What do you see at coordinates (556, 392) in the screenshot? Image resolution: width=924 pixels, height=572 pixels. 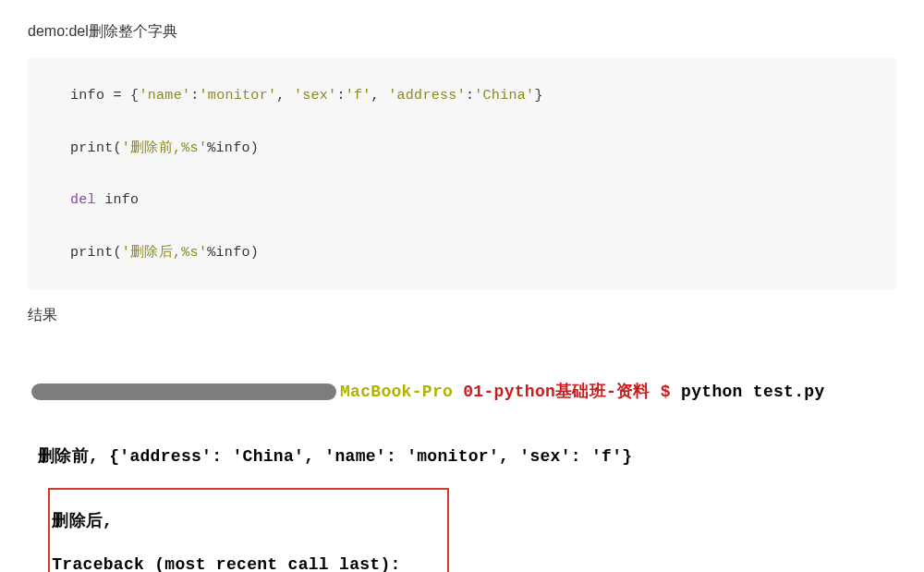 I see `terminal-dir: 01-python基础班-资料` at bounding box center [556, 392].